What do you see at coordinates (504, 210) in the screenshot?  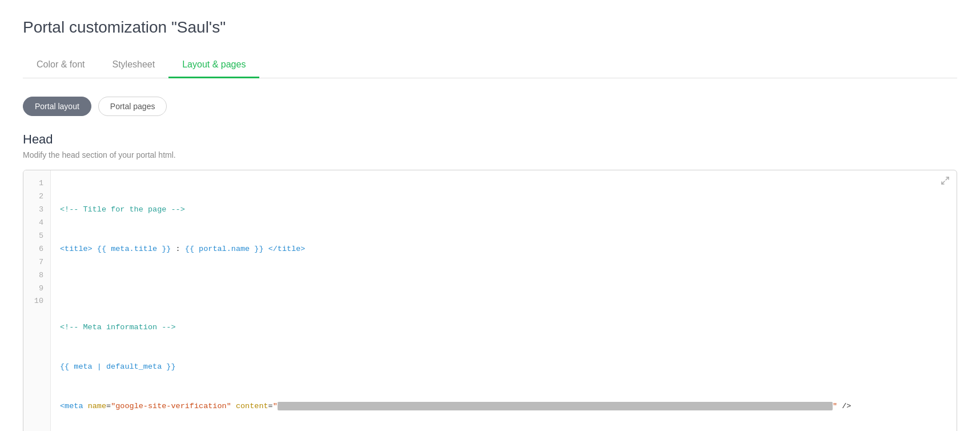 I see `code-line-1: <!-- Title for the page -->` at bounding box center [504, 210].